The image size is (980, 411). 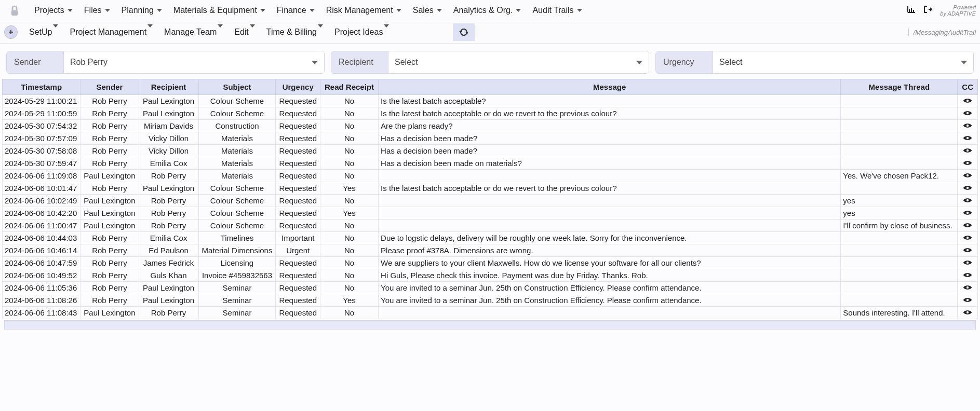 What do you see at coordinates (194, 62) in the screenshot?
I see `filter-sender-select: Rob Perry` at bounding box center [194, 62].